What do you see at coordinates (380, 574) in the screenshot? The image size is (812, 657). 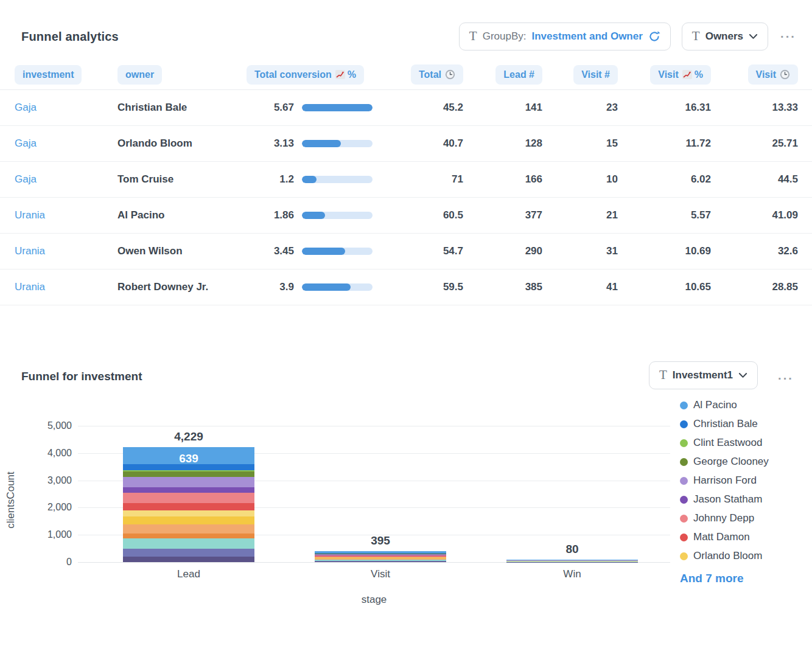 I see `x-tick-label: Visit` at bounding box center [380, 574].